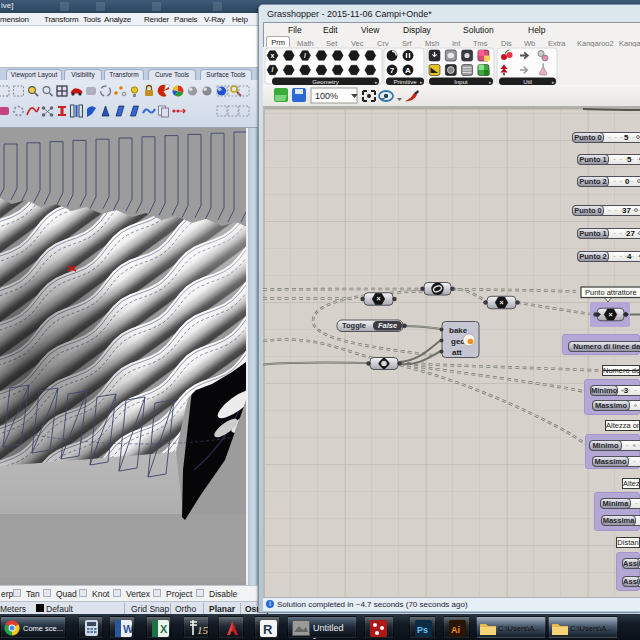 The width and height of the screenshot is (640, 640). What do you see at coordinates (528, 82) in the screenshot?
I see `svg-text: Util` at bounding box center [528, 82].